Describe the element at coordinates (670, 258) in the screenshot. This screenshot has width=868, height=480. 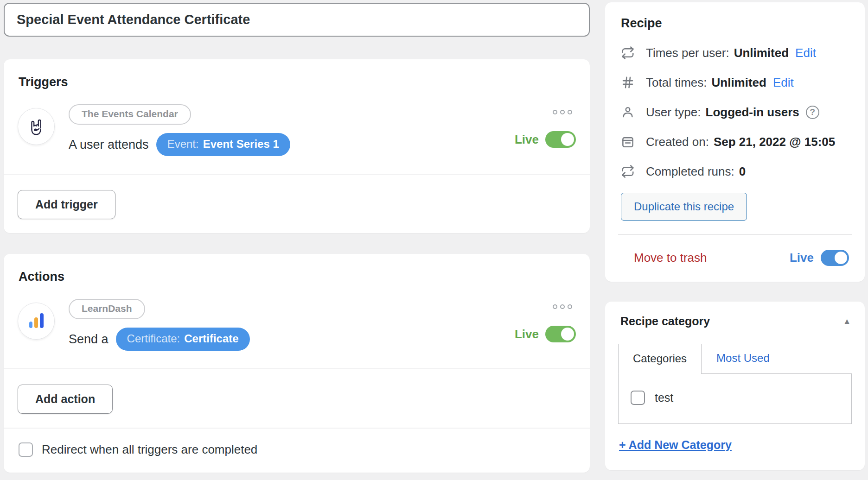
I see `move-to-trash-link: Move to trash` at that location.